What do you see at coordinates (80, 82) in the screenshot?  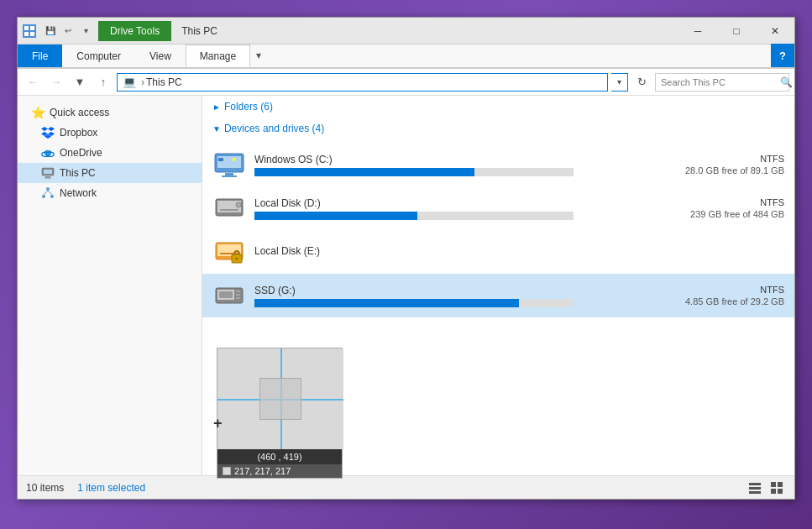 I see `recent-locations-button: ▼` at bounding box center [80, 82].